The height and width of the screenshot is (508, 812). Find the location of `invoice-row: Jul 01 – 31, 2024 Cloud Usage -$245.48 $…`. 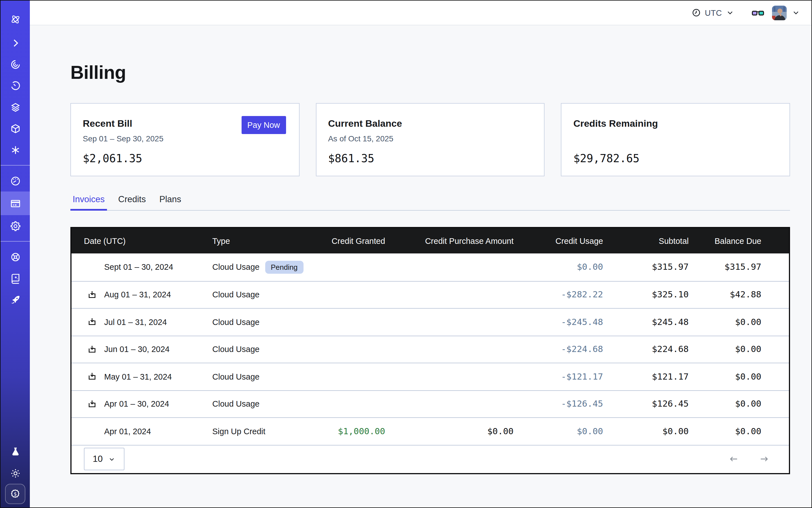

invoice-row: Jul 01 – 31, 2024 Cloud Usage -$245.48 $… is located at coordinates (430, 322).